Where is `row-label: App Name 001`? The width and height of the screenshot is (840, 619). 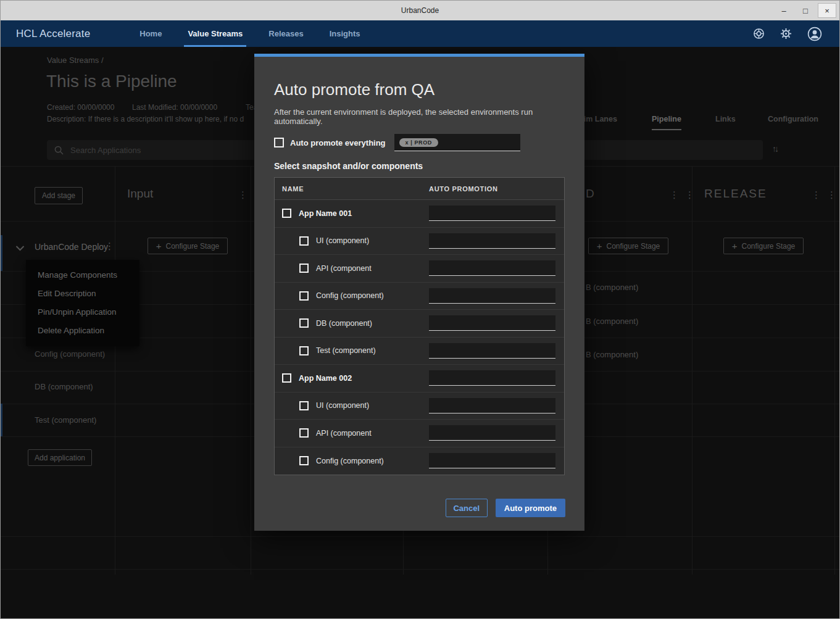
row-label: App Name 001 is located at coordinates (325, 214).